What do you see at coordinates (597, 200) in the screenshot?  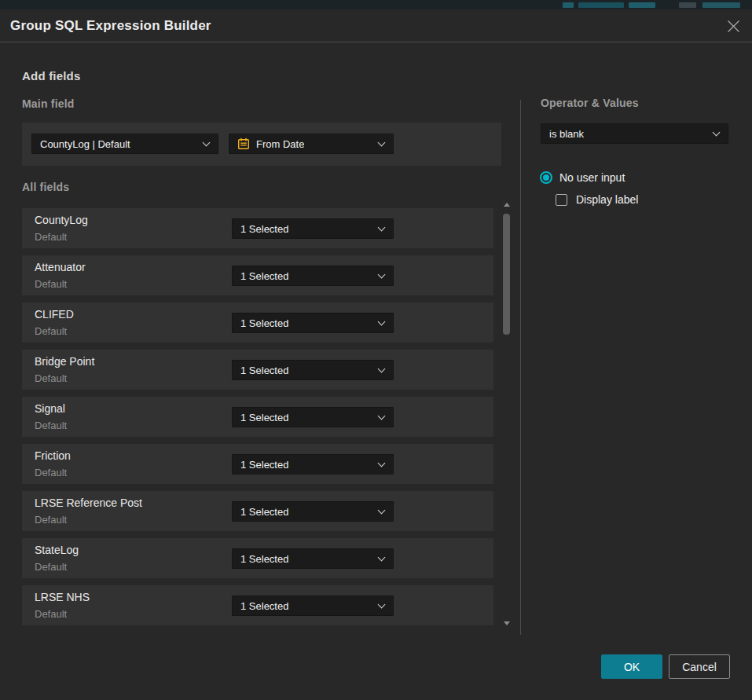 I see `display-label-checkbox: Display label` at bounding box center [597, 200].